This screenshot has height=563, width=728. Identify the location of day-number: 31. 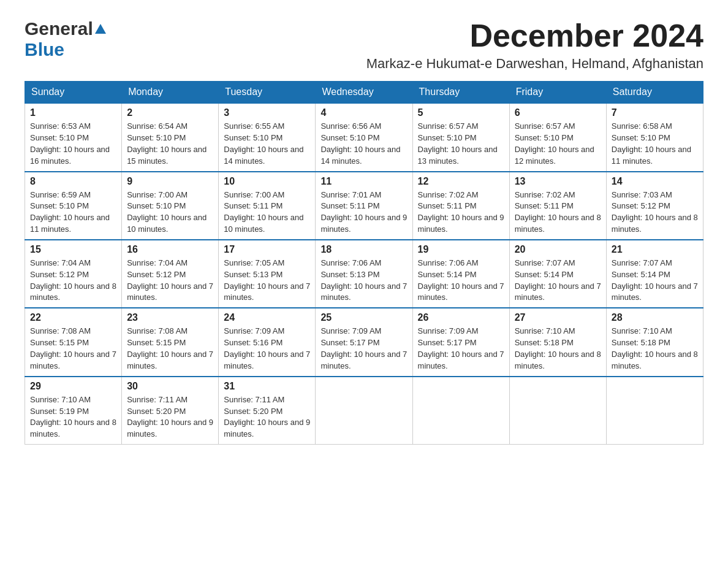
(267, 386).